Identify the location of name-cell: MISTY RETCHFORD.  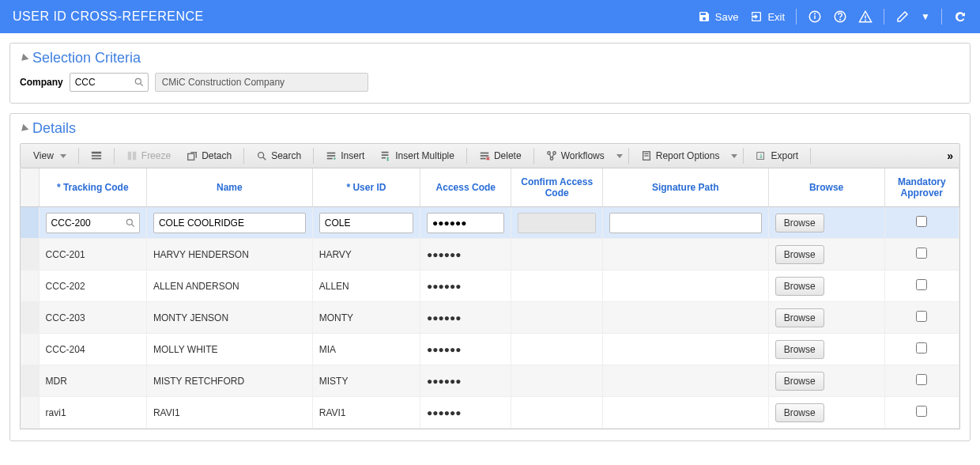
(229, 381).